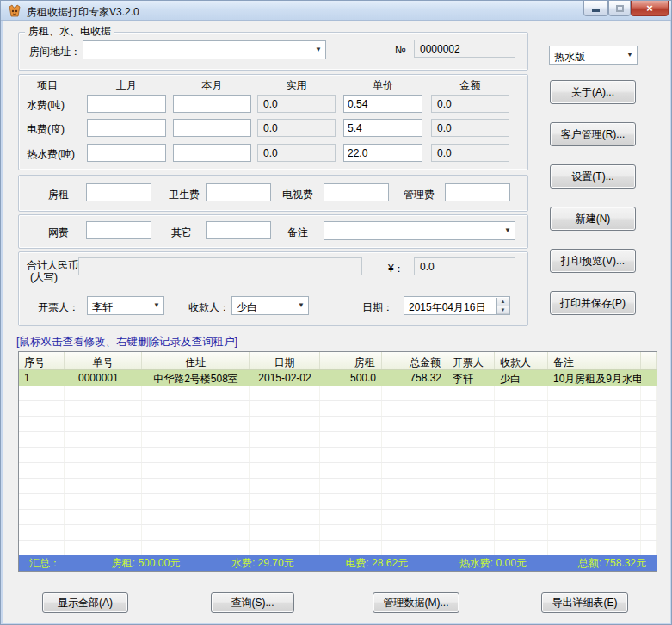  What do you see at coordinates (47, 86) in the screenshot?
I see `fee-header-item: 项目` at bounding box center [47, 86].